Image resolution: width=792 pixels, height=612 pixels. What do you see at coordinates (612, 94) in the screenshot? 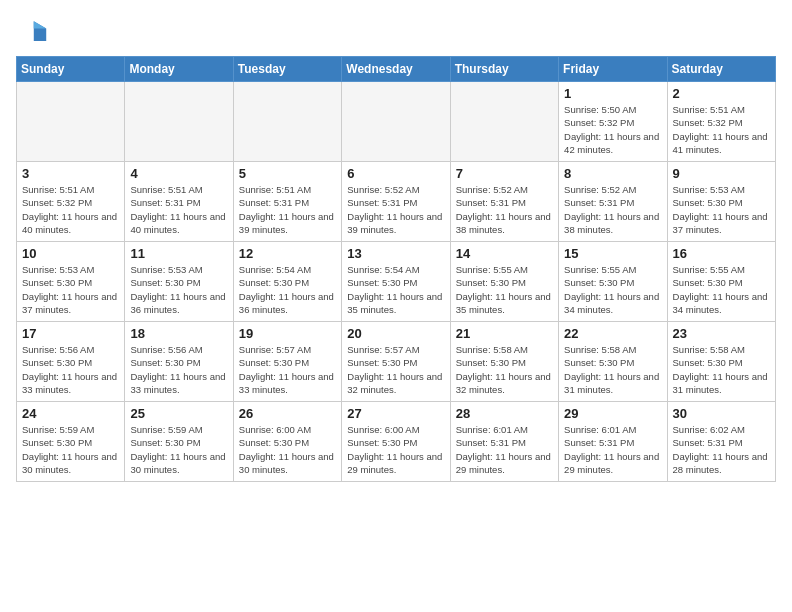
I see `day-number: 1` at bounding box center [612, 94].